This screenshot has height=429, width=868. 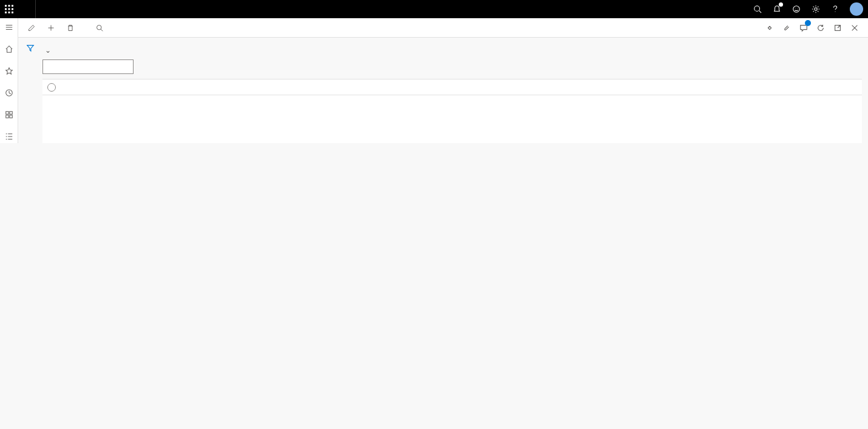 What do you see at coordinates (796, 9) in the screenshot?
I see `smiley-icon` at bounding box center [796, 9].